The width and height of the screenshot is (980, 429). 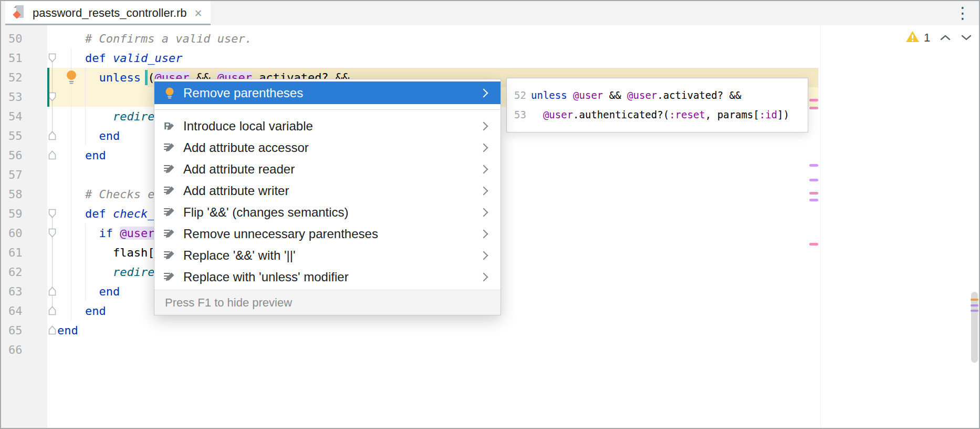 I want to click on line-number: 65, so click(x=24, y=330).